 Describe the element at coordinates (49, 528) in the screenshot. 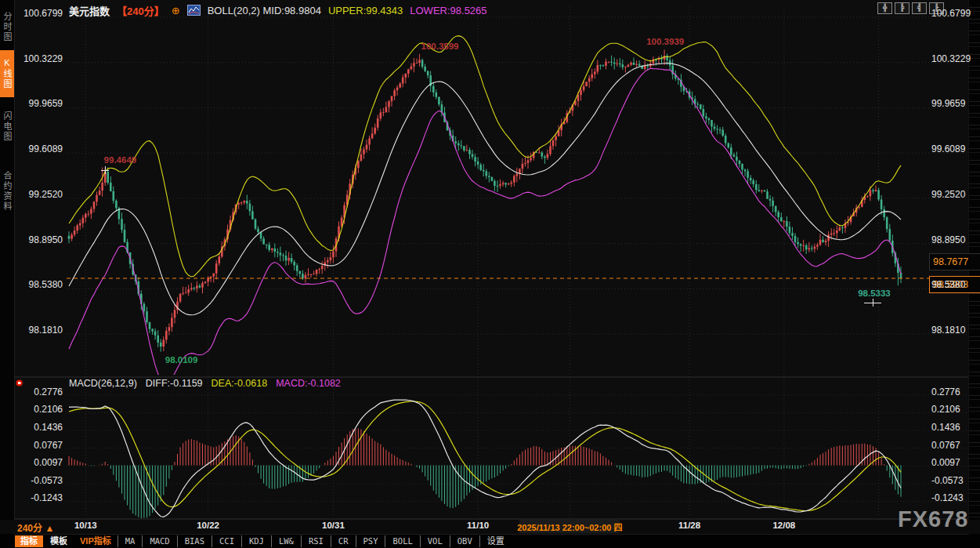

I see `triangle-up-icon: ▲` at that location.